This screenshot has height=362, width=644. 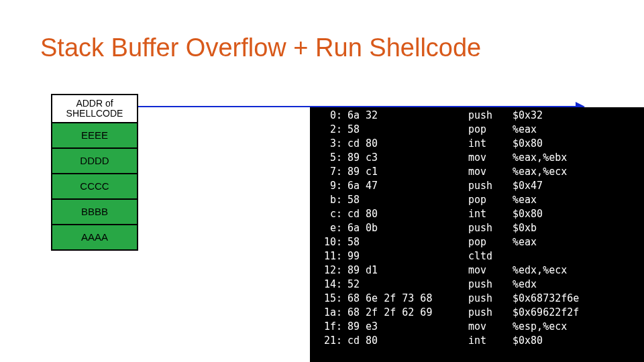 What do you see at coordinates (327, 143) in the screenshot?
I see `offset: 3:` at bounding box center [327, 143].